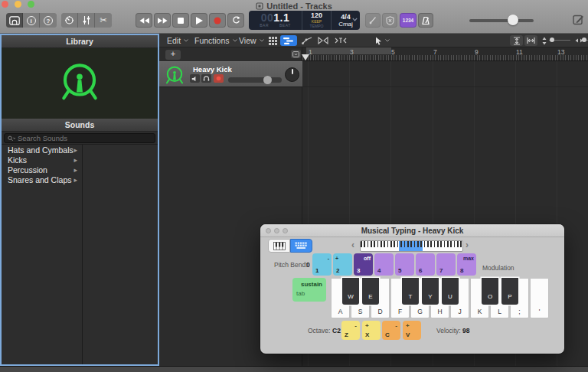 This screenshot has height=372, width=588. What do you see at coordinates (412, 246) in the screenshot?
I see `keyboard-overview` at bounding box center [412, 246].